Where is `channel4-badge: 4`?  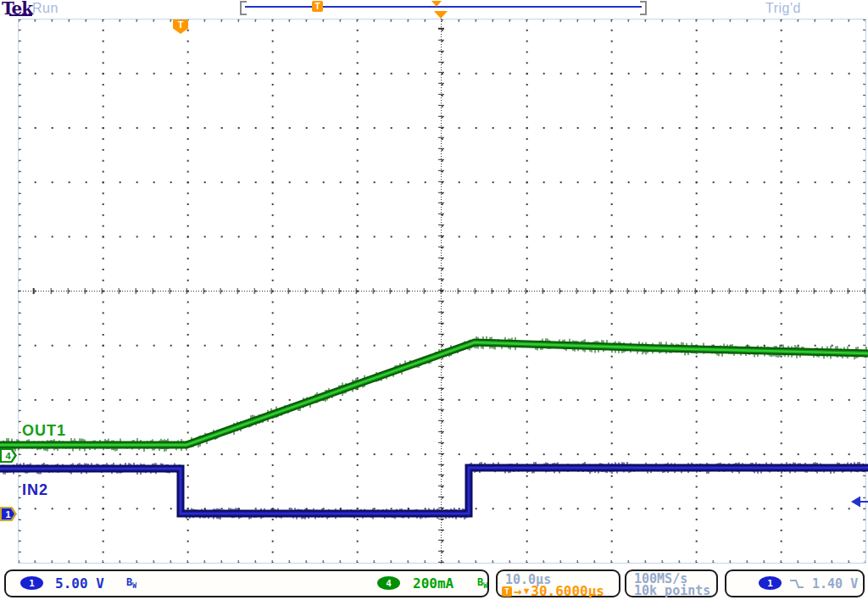 channel4-badge: 4 is located at coordinates (388, 583).